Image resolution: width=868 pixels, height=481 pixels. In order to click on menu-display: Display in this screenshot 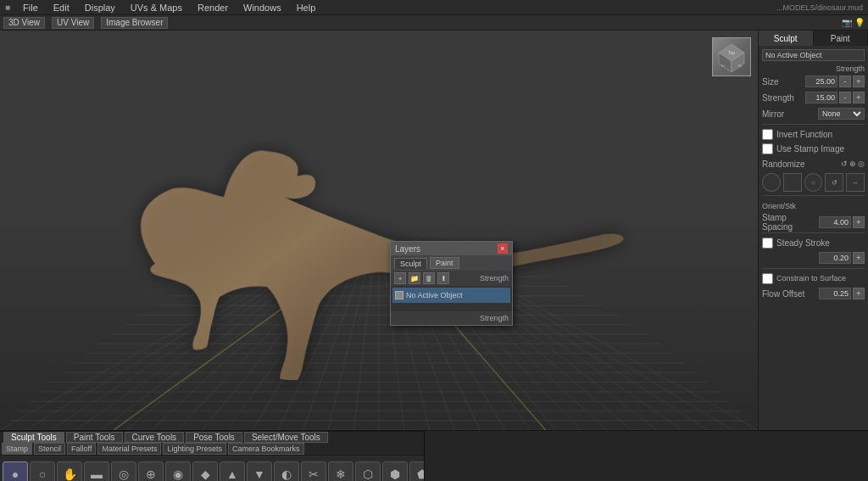, I will do `click(100, 8)`.